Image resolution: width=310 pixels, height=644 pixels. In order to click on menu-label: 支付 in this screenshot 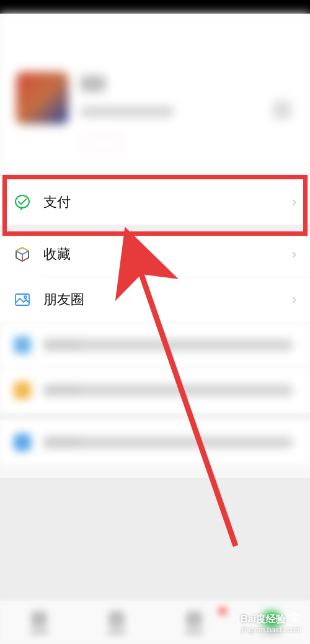, I will do `click(167, 202)`.